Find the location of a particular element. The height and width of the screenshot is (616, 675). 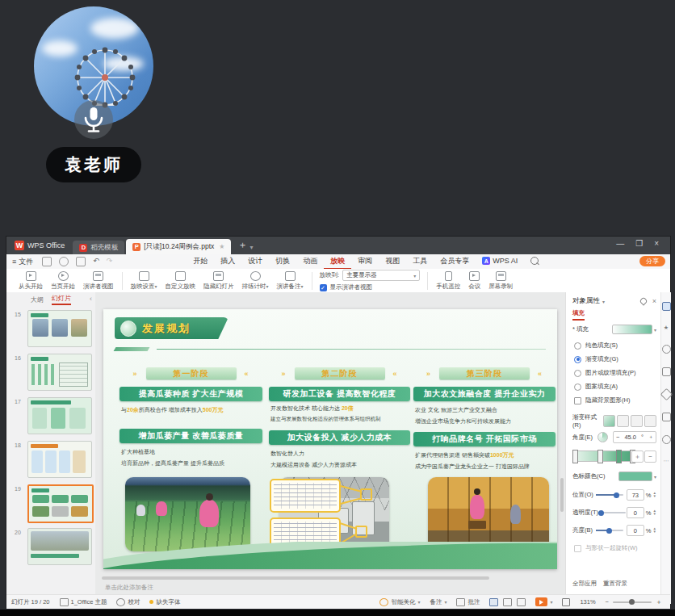

print-icon is located at coordinates (64, 262).